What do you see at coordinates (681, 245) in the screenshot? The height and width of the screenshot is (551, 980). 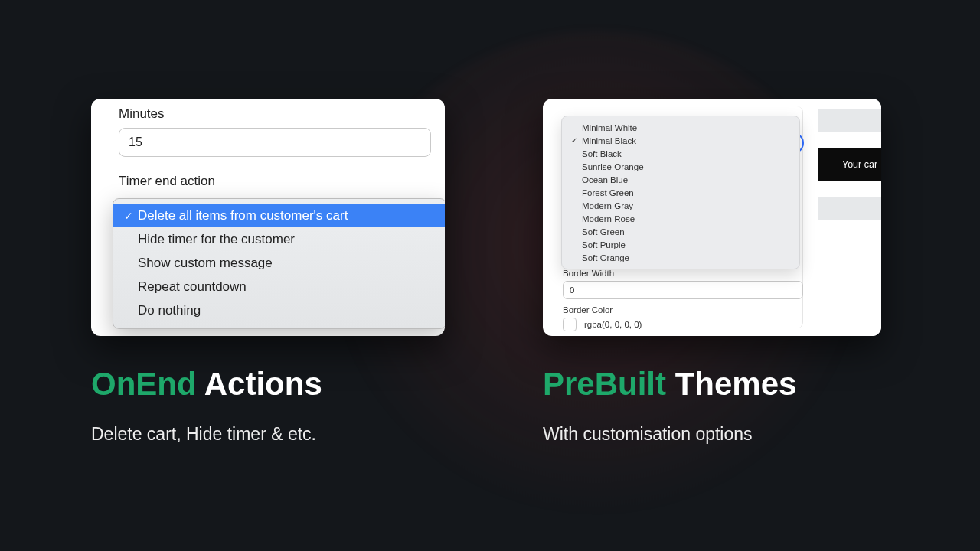 I see `theme-option: ✓Soft Purple` at bounding box center [681, 245].